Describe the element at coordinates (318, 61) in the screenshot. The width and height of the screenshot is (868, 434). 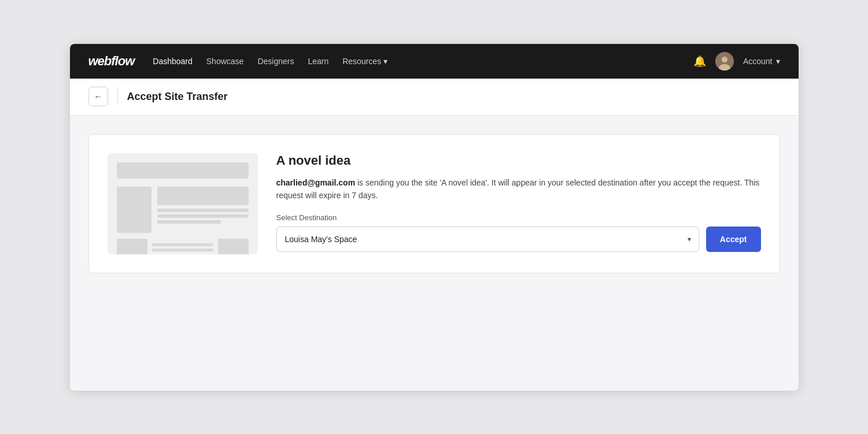
I see `nav-learn: Learn` at that location.